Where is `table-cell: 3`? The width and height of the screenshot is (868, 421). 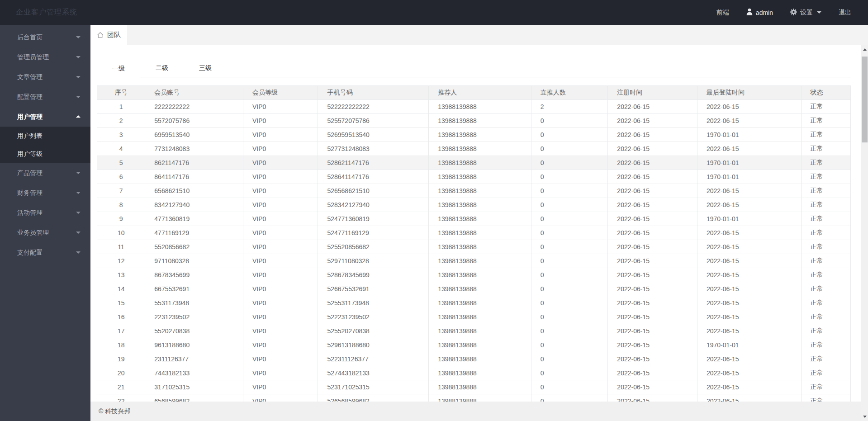 table-cell: 3 is located at coordinates (121, 135).